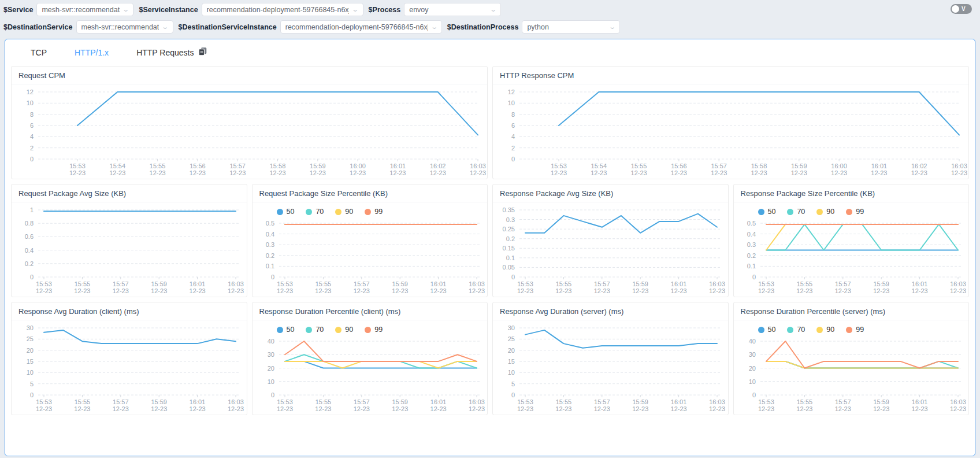 The width and height of the screenshot is (980, 458). What do you see at coordinates (228, 27) in the screenshot?
I see `destination-service-instance-label: $DestinationServiceInstance` at bounding box center [228, 27].